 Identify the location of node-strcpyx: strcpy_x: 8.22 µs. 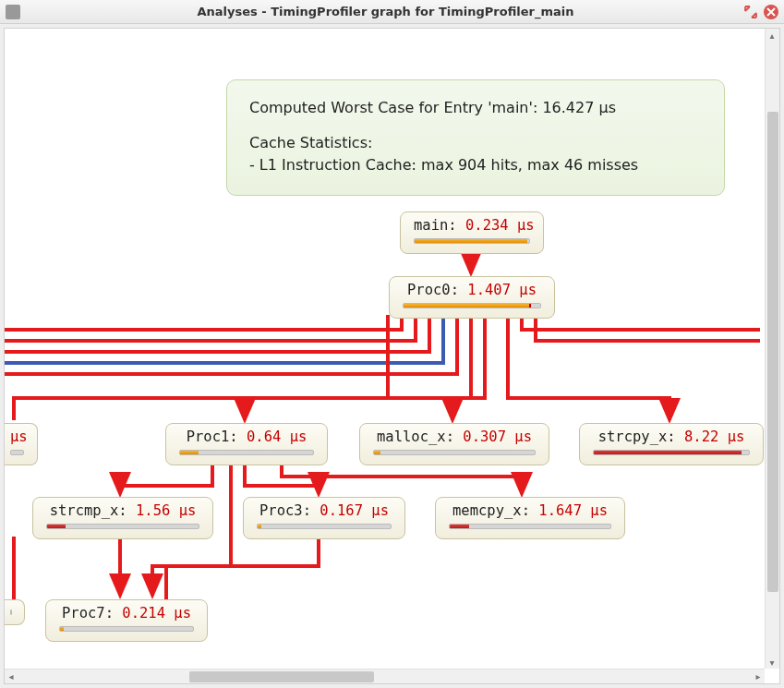
(671, 444).